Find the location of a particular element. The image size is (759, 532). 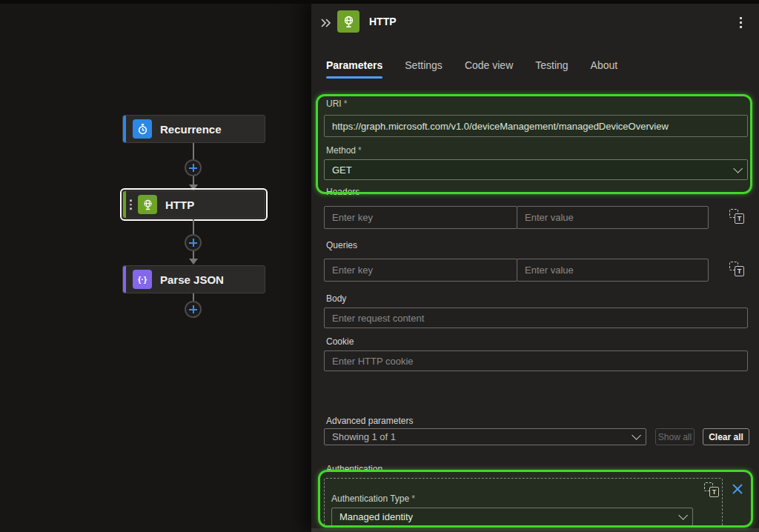

queries-key-input is located at coordinates (421, 270).